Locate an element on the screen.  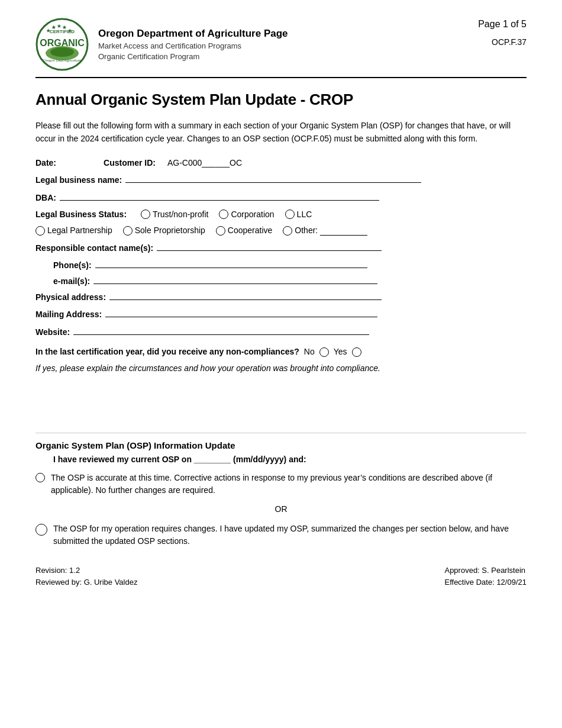
osp-title: Organic System Plan (OSP) Information Up… is located at coordinates (281, 445).